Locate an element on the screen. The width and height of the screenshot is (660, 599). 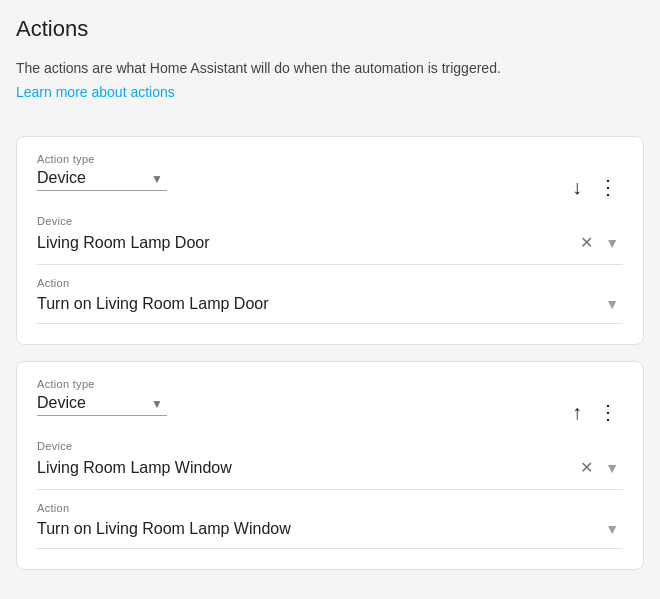
description-text: The actions are what Home Assistant will… is located at coordinates (330, 68).